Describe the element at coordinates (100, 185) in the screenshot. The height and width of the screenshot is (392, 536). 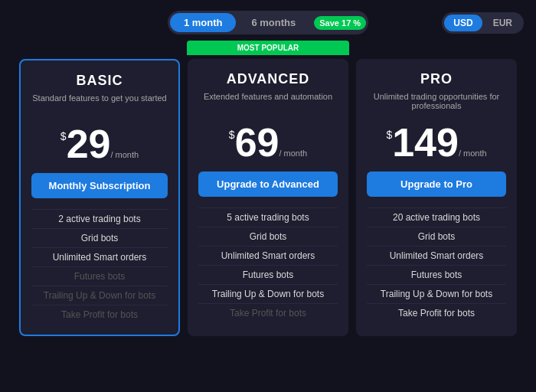
I see `basic-cta-button: Monthly Subscription` at that location.